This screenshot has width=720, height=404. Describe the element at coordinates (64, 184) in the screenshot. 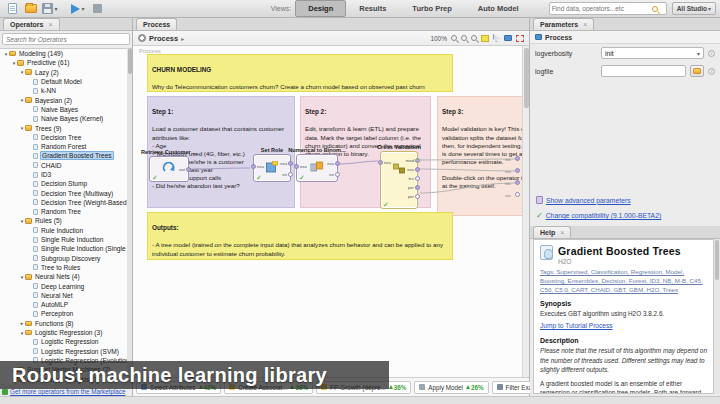

I see `tree-item: Decision Stump` at that location.